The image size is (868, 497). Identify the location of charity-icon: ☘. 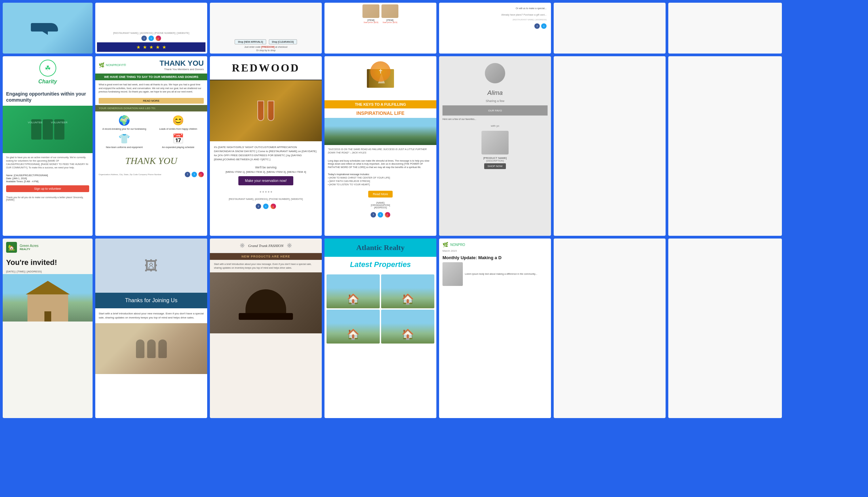
(48, 68).